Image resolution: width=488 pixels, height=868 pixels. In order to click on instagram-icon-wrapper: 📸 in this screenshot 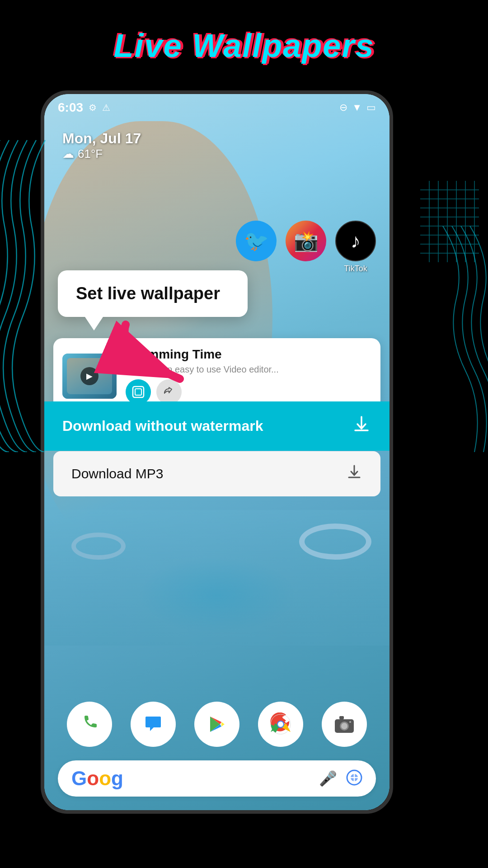, I will do `click(306, 247)`.